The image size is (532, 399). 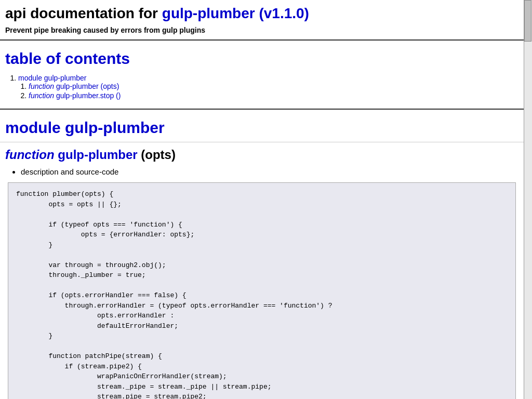 I want to click on function-name: gulp-plumber, so click(x=96, y=155).